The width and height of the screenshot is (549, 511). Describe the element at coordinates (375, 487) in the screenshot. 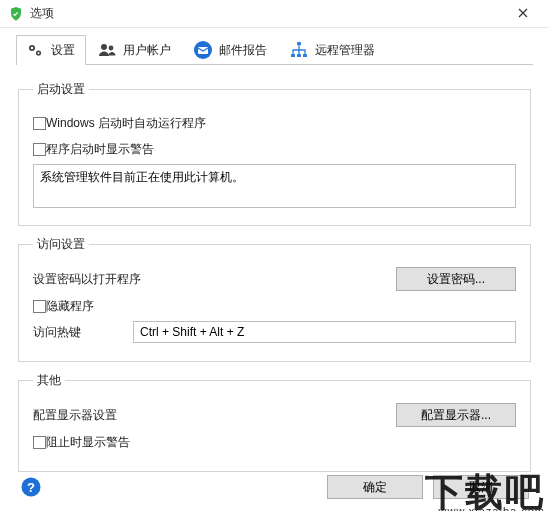

I see `ok-button: 确定` at that location.